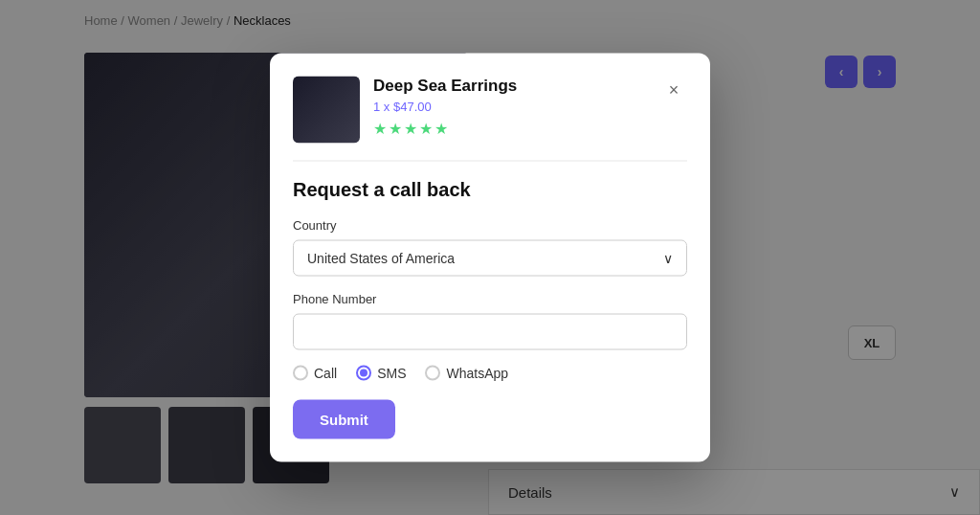 The image size is (980, 515). What do you see at coordinates (490, 299) in the screenshot?
I see `phone-label: Phone Number` at bounding box center [490, 299].